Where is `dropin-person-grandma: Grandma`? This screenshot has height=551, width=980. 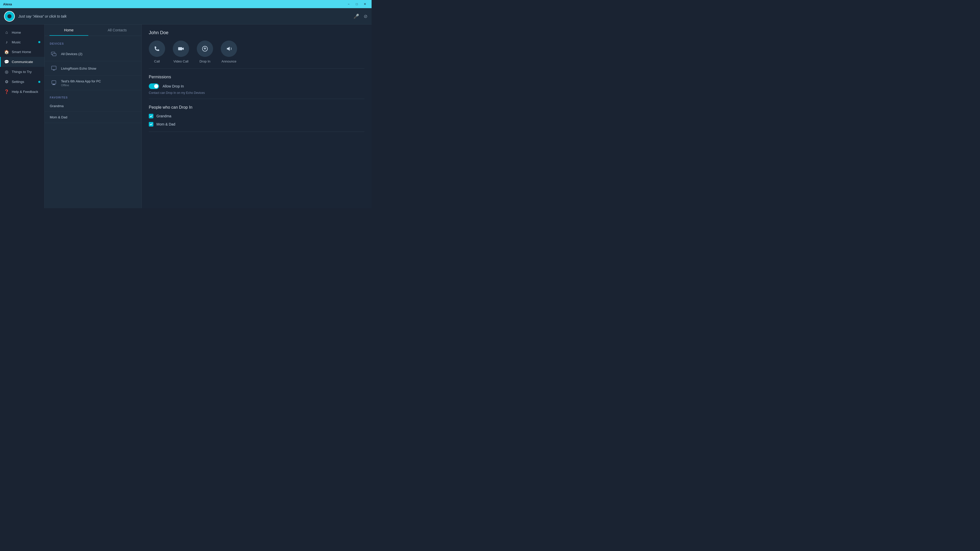 dropin-person-grandma: Grandma is located at coordinates (256, 116).